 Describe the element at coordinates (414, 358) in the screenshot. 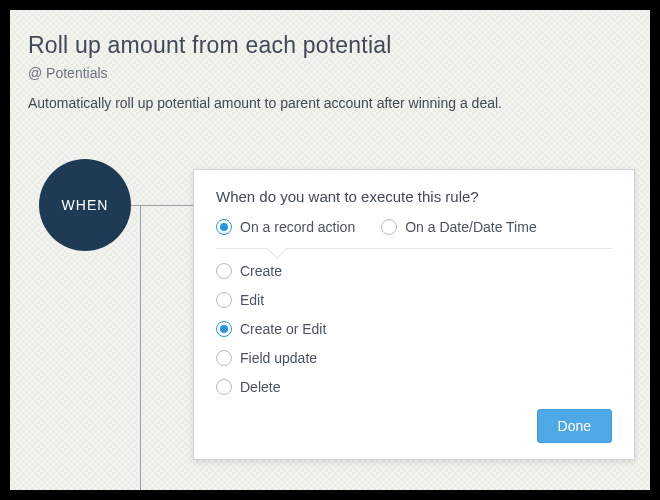

I see `action-field-update: Field update` at that location.